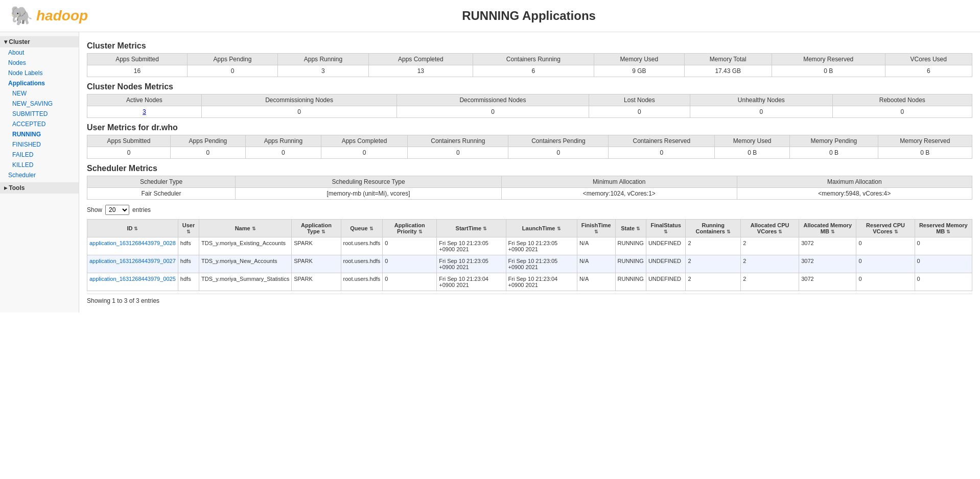 The width and height of the screenshot is (980, 479). What do you see at coordinates (529, 300) in the screenshot?
I see `footer-info: Showing 1 to 3 of 3 entries` at bounding box center [529, 300].